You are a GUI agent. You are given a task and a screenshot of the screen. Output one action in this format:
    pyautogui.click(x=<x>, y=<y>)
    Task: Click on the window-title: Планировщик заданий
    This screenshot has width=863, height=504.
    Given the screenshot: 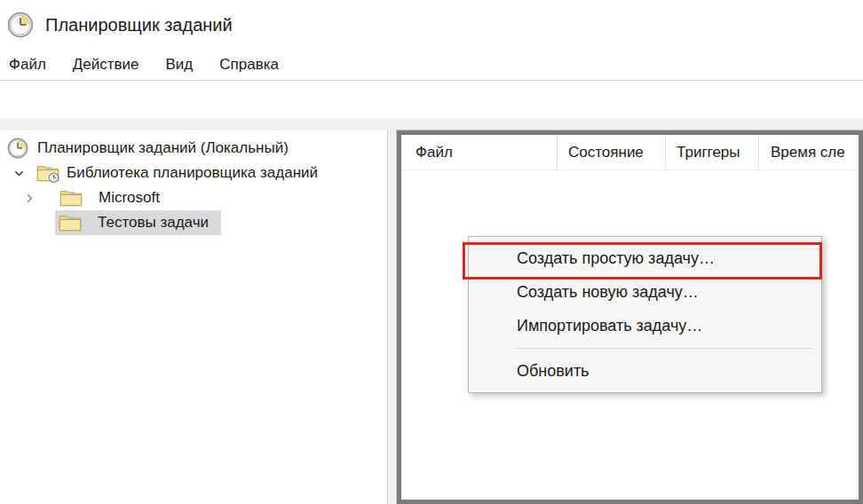 What is the action you would take?
    pyautogui.click(x=139, y=25)
    